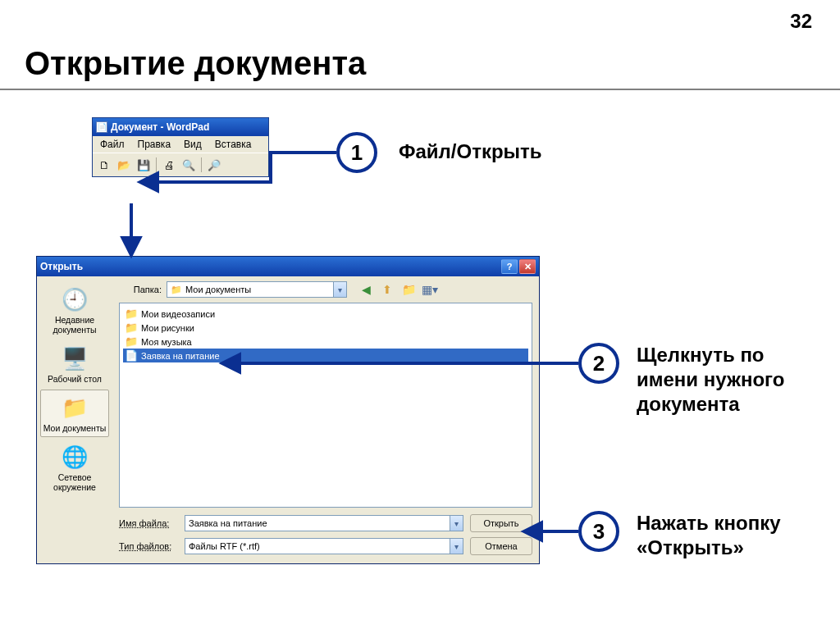  I want to click on print-icon: 🖨, so click(169, 165).